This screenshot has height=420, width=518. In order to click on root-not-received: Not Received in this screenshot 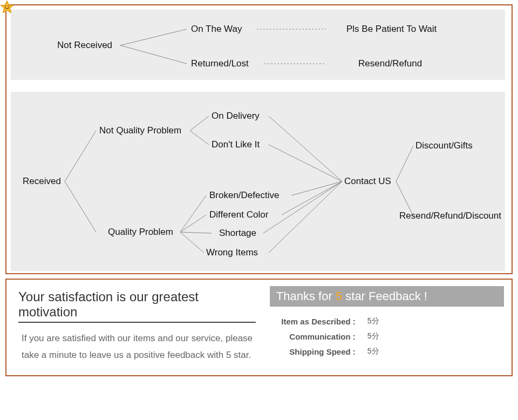, I will do `click(85, 45)`.